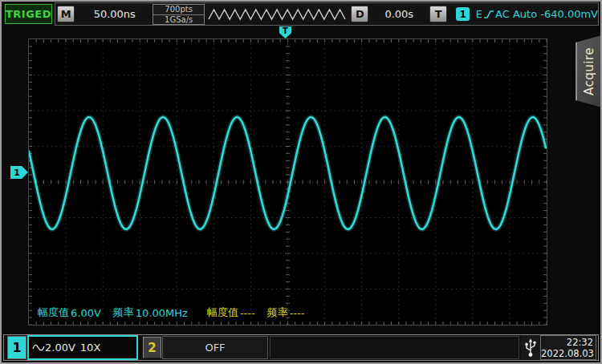  What do you see at coordinates (589, 71) in the screenshot?
I see `menu-tab-acquire: Acquire` at bounding box center [589, 71].